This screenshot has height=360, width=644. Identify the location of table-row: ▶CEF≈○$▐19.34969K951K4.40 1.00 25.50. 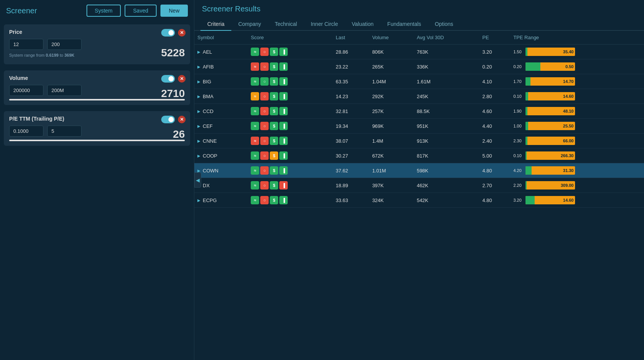
(419, 126).